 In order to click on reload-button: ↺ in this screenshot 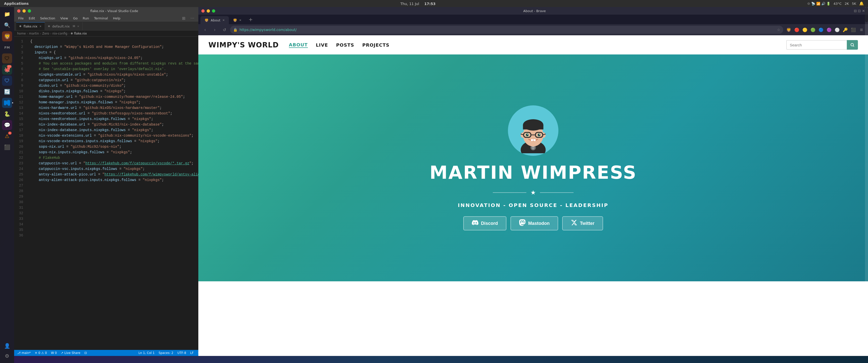, I will do `click(224, 30)`.